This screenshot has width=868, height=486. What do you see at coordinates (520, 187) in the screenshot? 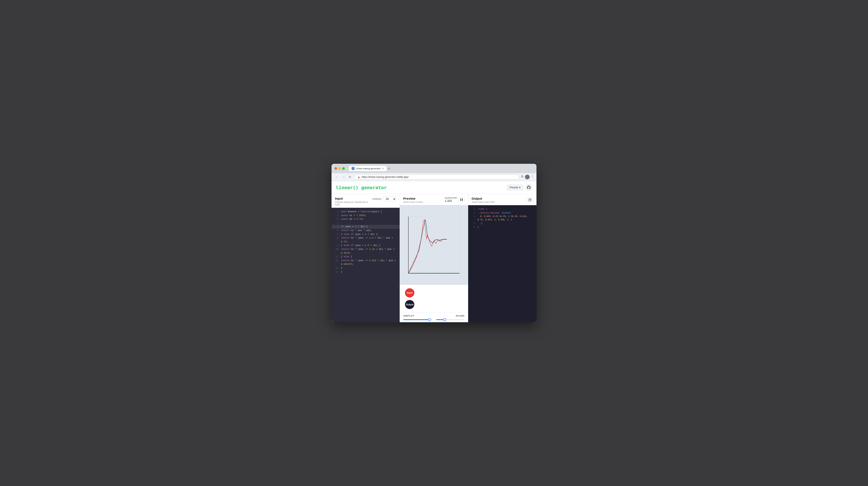
I see `chevron-down-icon: ▾` at bounding box center [520, 187].